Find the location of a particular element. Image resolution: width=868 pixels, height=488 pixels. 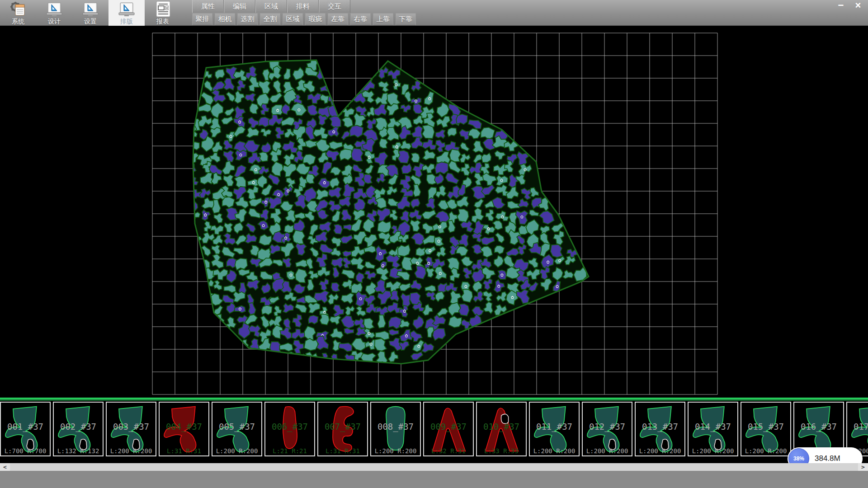

piece-thumbnail-15: 015_#37 L:200 R:200 is located at coordinates (766, 429).